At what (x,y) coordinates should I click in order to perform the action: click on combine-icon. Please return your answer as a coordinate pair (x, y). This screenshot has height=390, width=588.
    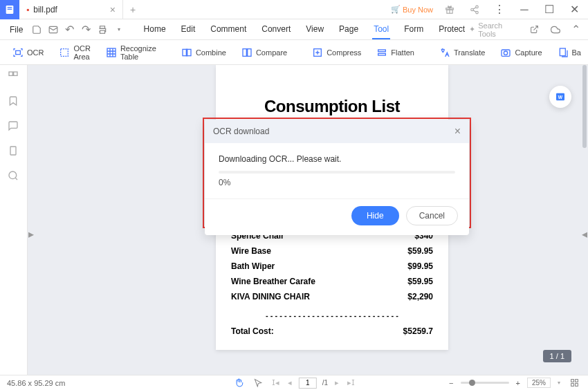
    Looking at the image, I should click on (187, 53).